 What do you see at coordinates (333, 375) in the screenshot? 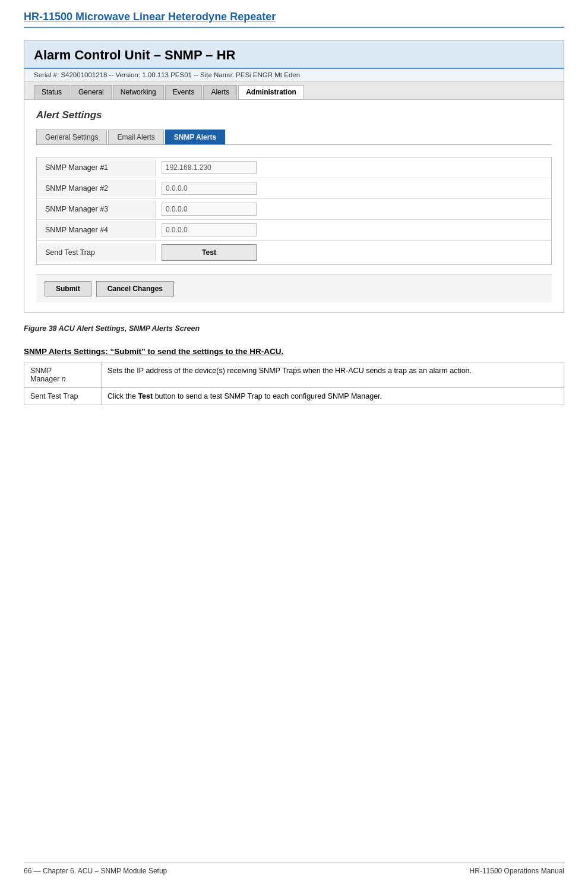
I see `def-manager-n: Sets the IP address of the device(s) rec…` at bounding box center [333, 375].